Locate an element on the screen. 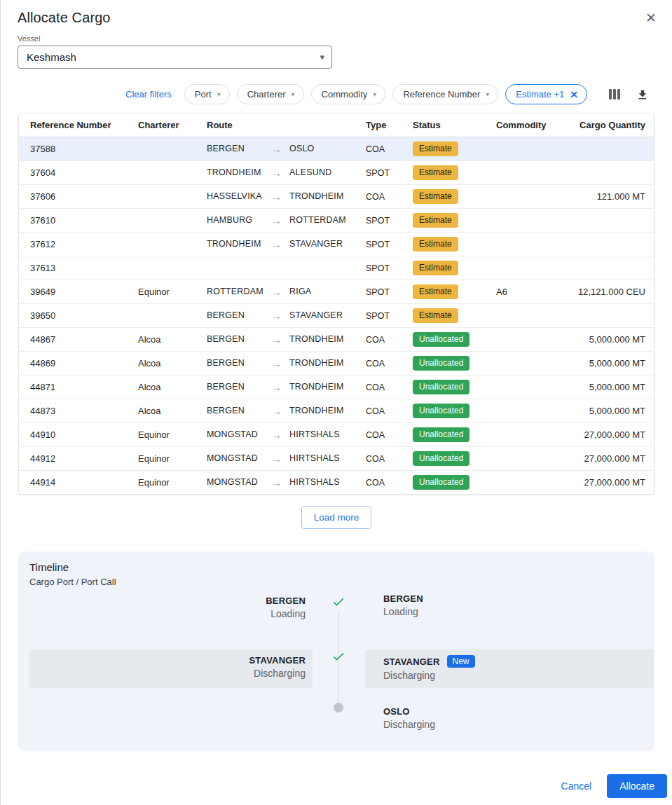 This screenshot has height=805, width=672. filter-chip-label: Reference Number is located at coordinates (441, 94).